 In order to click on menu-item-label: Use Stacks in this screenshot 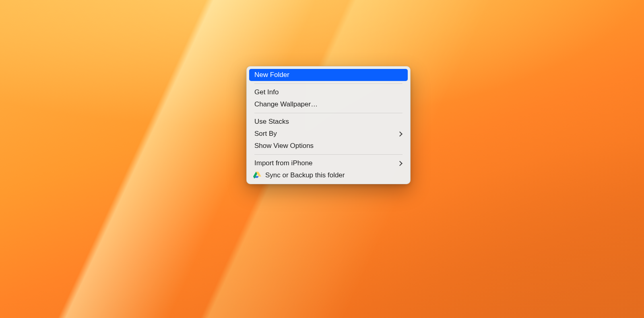, I will do `click(328, 122)`.